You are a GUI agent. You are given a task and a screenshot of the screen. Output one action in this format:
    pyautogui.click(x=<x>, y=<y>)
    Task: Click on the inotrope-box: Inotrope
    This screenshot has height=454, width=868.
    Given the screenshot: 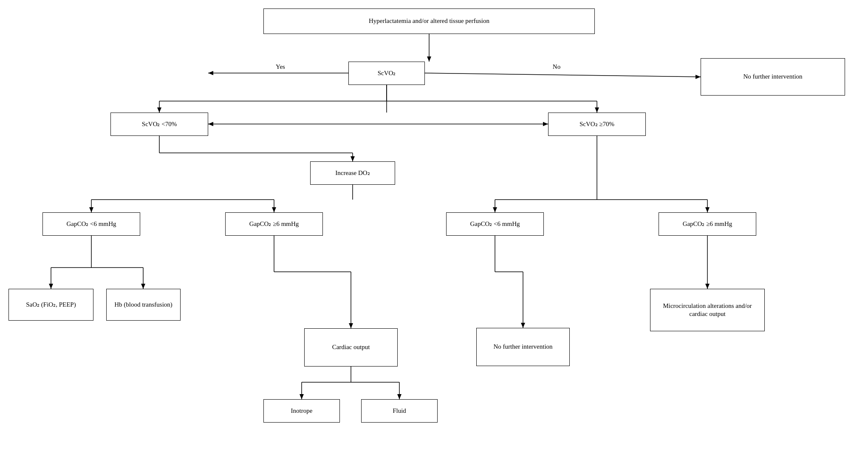 What is the action you would take?
    pyautogui.click(x=302, y=411)
    